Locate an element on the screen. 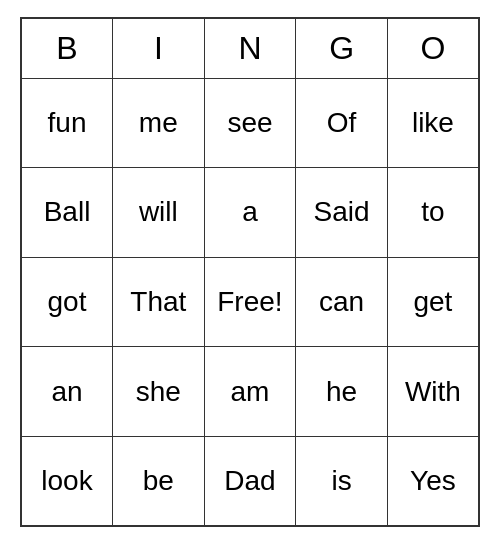 The image size is (500, 544). cell-1-0: Ball is located at coordinates (67, 213).